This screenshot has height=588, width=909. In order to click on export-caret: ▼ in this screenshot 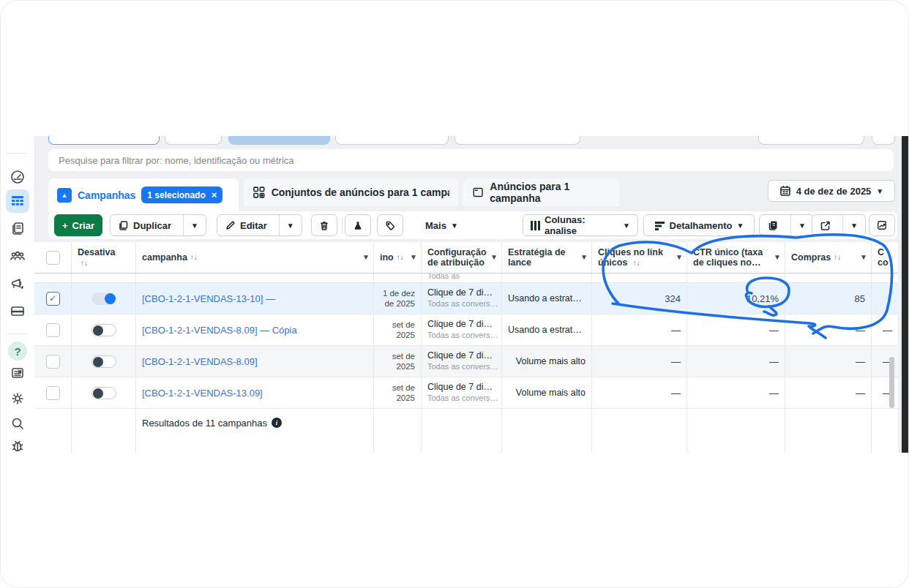, I will do `click(853, 225)`.